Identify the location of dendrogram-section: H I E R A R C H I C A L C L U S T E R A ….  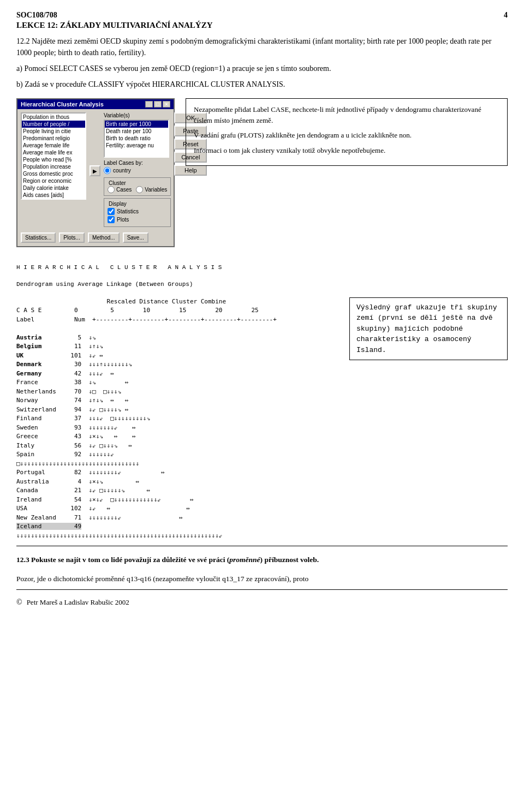
(262, 272).